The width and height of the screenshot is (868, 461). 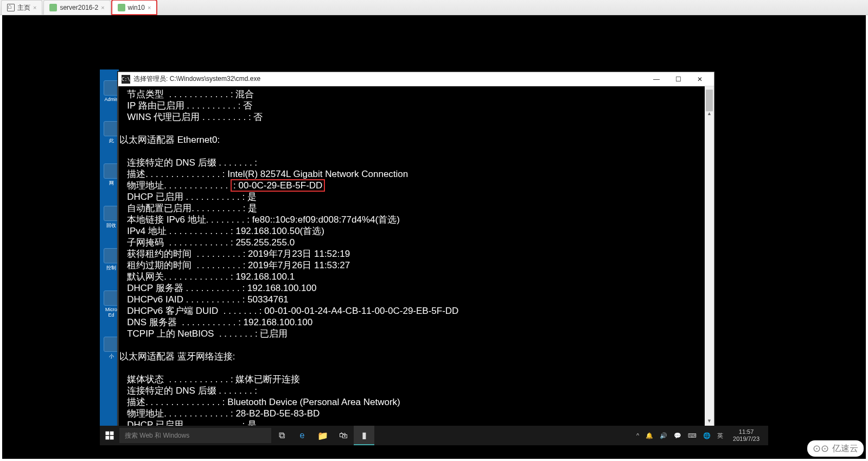 I want to click on network-tray-icon: 🌐, so click(x=707, y=435).